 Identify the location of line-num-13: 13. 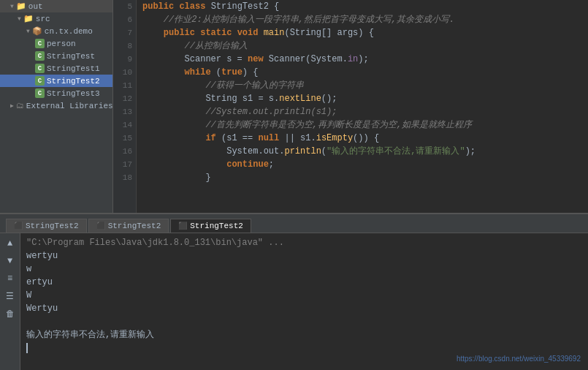
(123, 112).